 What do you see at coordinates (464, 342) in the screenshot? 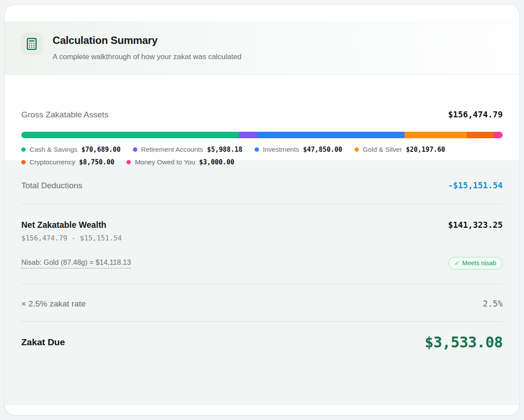
I see `zakat-due-value: $3,533.08` at bounding box center [464, 342].